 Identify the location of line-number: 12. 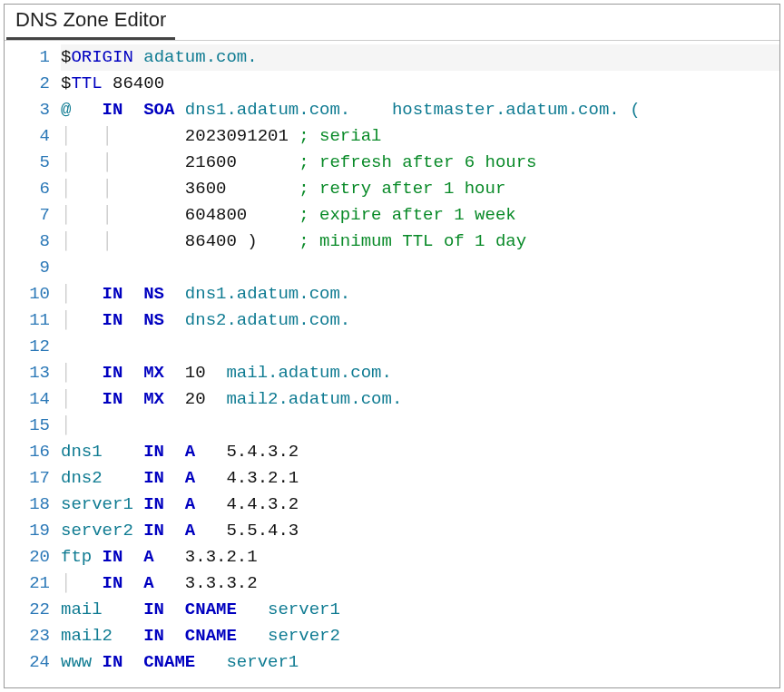
(27, 346).